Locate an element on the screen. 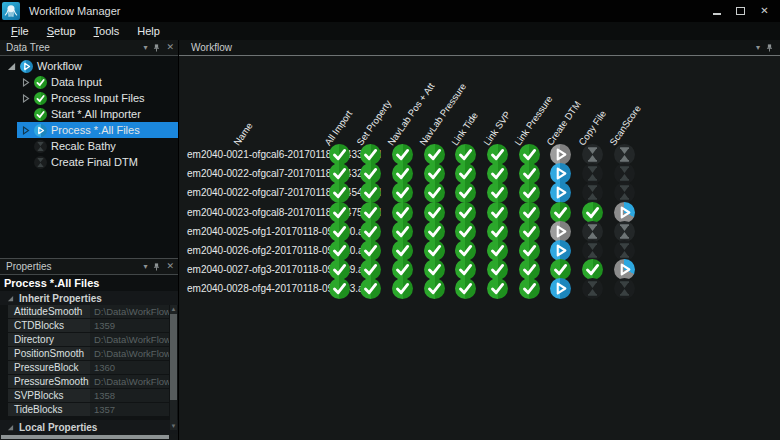  table-row: em2040-0027-ofg3-20170118-095729.all is located at coordinates (480, 270).